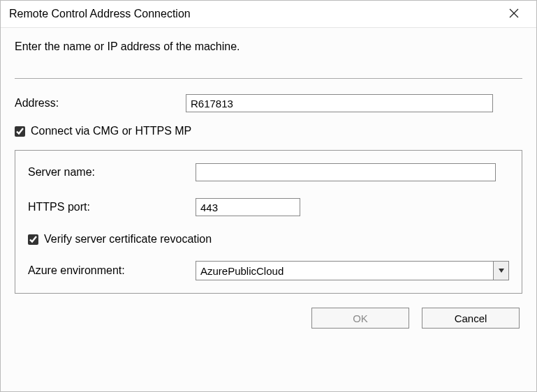 The width and height of the screenshot is (537, 392). I want to click on address-label: Address:, so click(101, 103).